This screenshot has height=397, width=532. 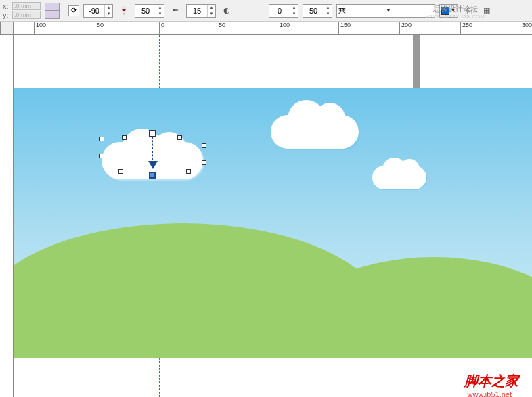 What do you see at coordinates (227, 11) in the screenshot?
I see `contrast-icon: ◐` at bounding box center [227, 11].